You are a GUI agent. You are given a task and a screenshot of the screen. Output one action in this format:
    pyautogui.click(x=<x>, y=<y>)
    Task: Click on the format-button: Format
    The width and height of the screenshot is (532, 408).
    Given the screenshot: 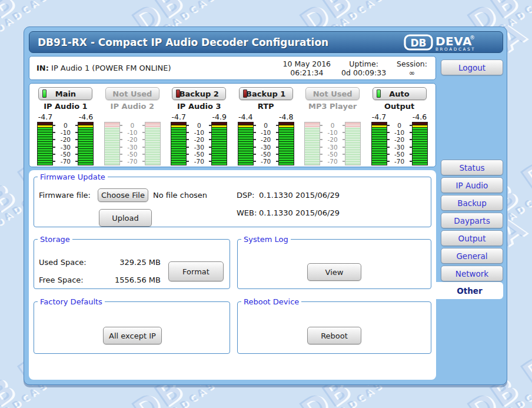 What is the action you would take?
    pyautogui.click(x=196, y=271)
    